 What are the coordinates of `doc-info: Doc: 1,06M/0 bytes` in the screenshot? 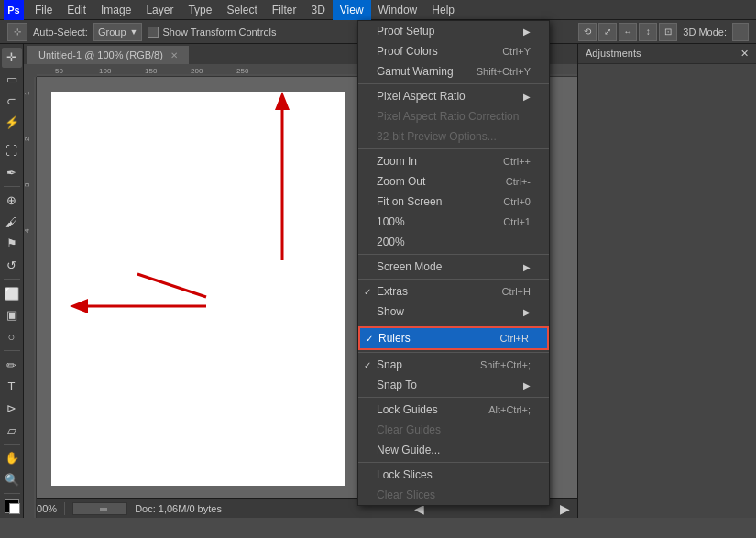 It's located at (178, 509).